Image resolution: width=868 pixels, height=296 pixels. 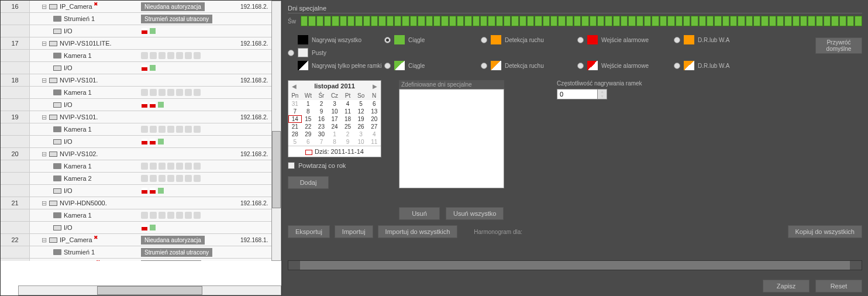 What do you see at coordinates (322, 135) in the screenshot?
I see `calendar-day: 30` at bounding box center [322, 135].